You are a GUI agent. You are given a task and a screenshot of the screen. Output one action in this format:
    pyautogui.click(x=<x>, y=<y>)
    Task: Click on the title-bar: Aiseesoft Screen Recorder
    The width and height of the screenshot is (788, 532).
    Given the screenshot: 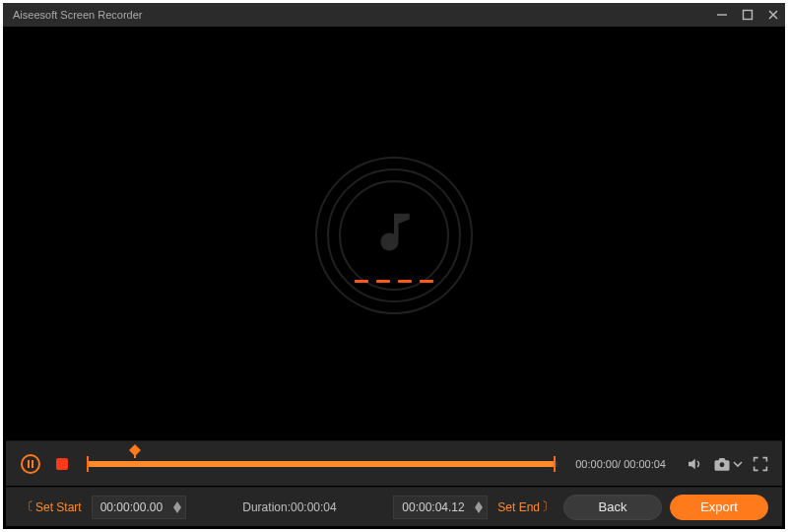 What is the action you would take?
    pyautogui.click(x=394, y=15)
    